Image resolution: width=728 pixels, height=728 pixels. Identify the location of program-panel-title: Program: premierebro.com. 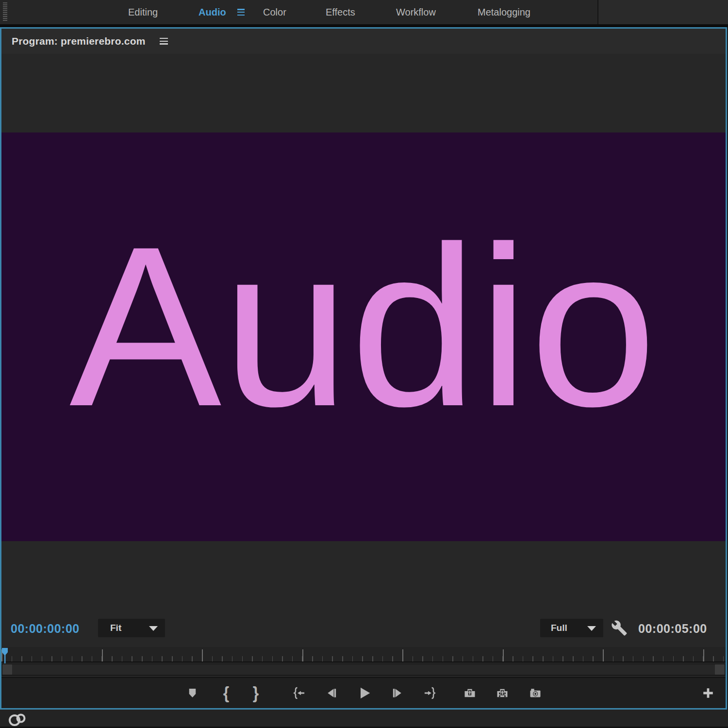
(79, 41).